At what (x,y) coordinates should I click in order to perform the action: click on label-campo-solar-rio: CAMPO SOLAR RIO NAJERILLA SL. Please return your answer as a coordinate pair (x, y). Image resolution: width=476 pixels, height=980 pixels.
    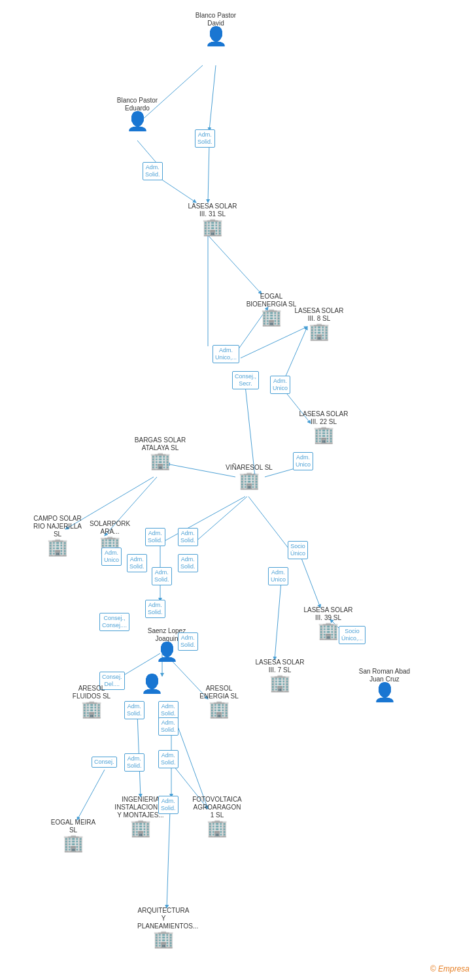
    Looking at the image, I should click on (58, 527).